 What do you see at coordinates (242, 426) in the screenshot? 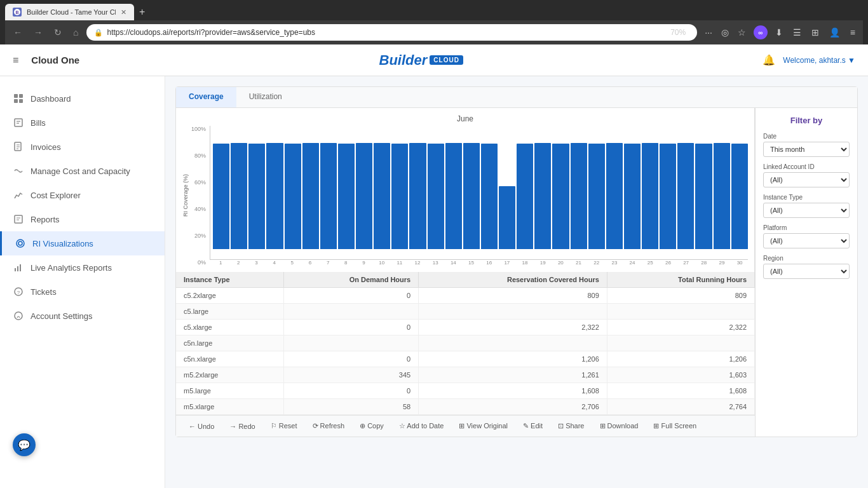
I see `toolbar-btn-1: → Redo` at bounding box center [242, 426].